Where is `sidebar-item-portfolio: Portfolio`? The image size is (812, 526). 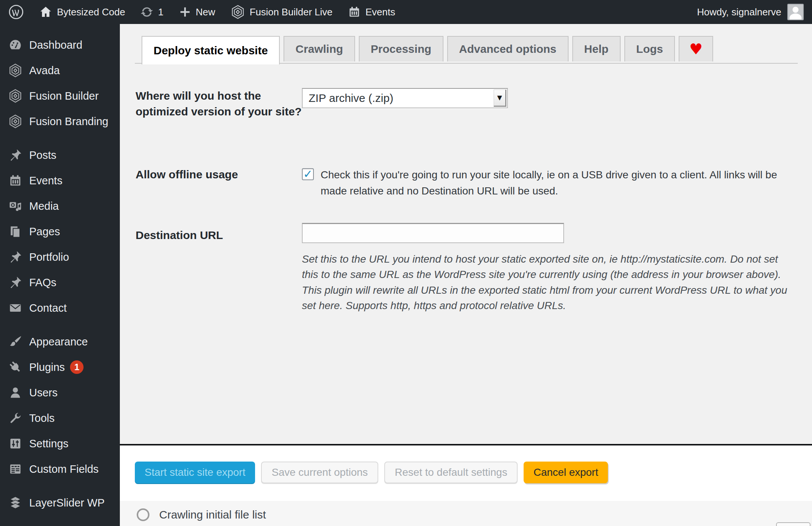 sidebar-item-portfolio: Portfolio is located at coordinates (60, 257).